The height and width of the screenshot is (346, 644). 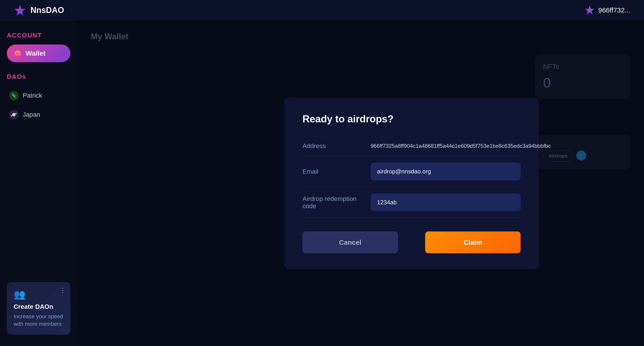 What do you see at coordinates (63, 290) in the screenshot?
I see `more-options-icon: ⋮` at bounding box center [63, 290].